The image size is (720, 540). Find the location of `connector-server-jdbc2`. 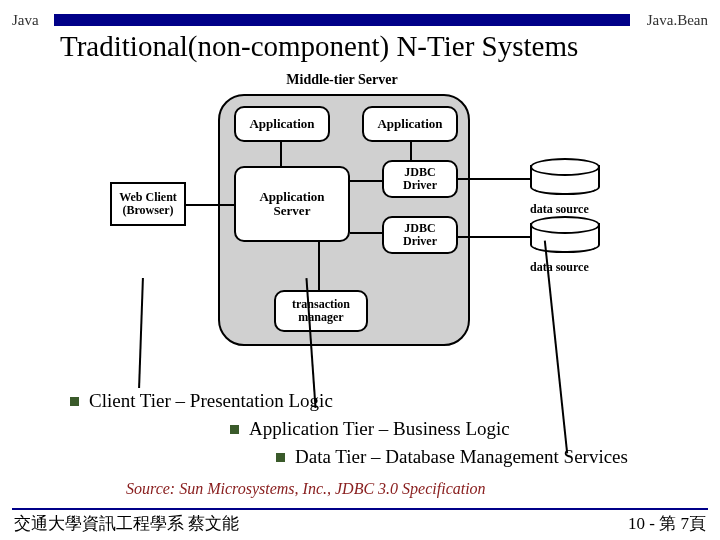

connector-server-jdbc2 is located at coordinates (366, 233).